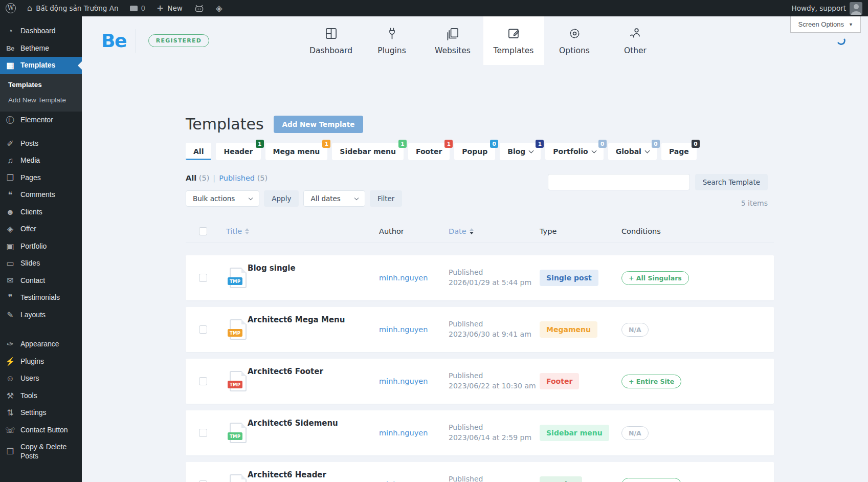 This screenshot has height=482, width=868. I want to click on page-head: Templates Add New Template, so click(480, 124).